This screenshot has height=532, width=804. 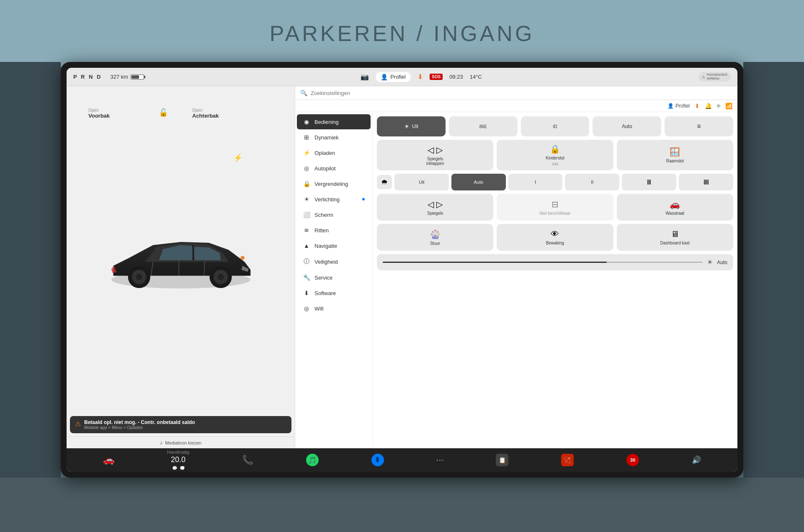 I want to click on profile-label: Profiel, so click(x=398, y=77).